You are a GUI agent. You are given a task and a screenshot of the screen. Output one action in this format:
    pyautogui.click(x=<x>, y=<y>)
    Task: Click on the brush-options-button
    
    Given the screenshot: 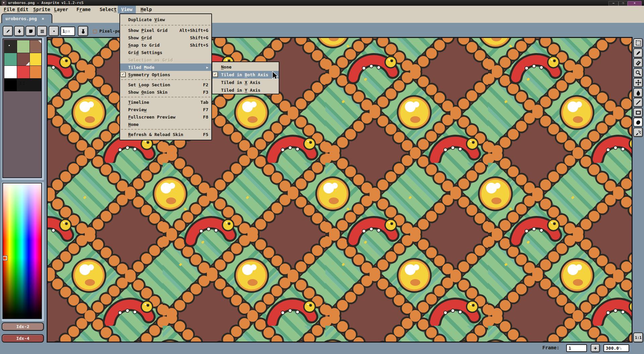 What is the action you would take?
    pyautogui.click(x=42, y=31)
    